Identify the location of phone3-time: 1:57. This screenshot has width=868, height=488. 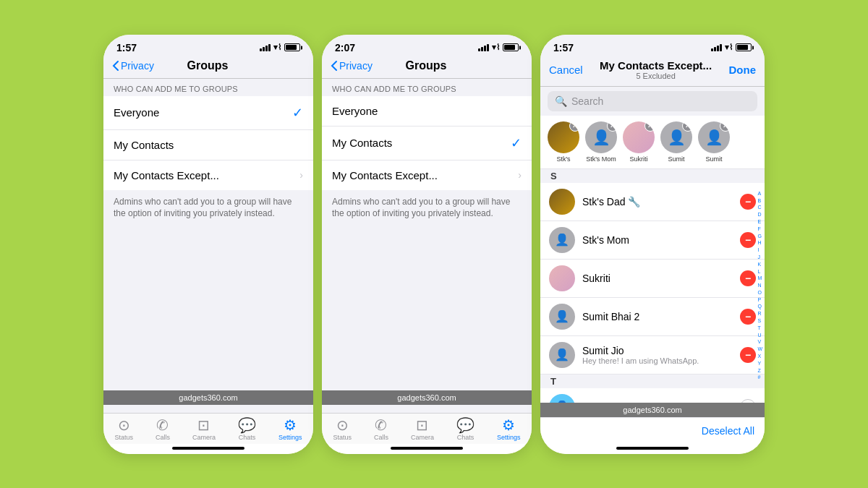
(563, 48).